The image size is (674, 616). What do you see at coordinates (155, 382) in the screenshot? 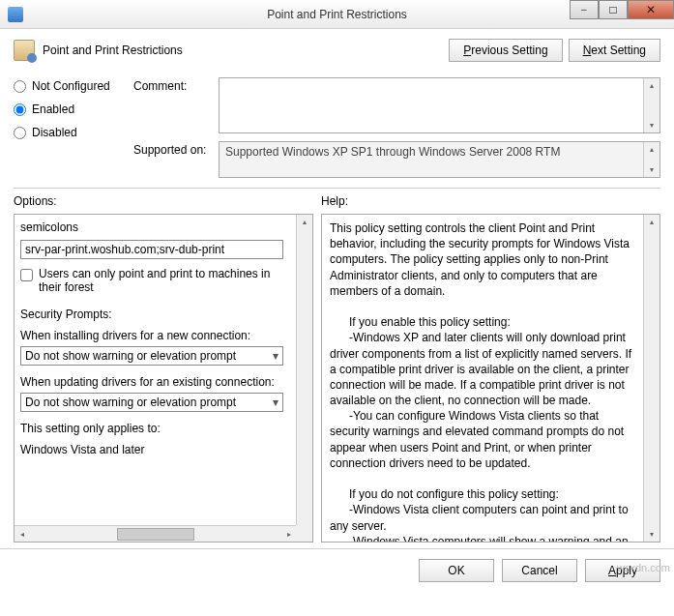
I see `update-drivers-label: When updating drivers for an existing co…` at bounding box center [155, 382].